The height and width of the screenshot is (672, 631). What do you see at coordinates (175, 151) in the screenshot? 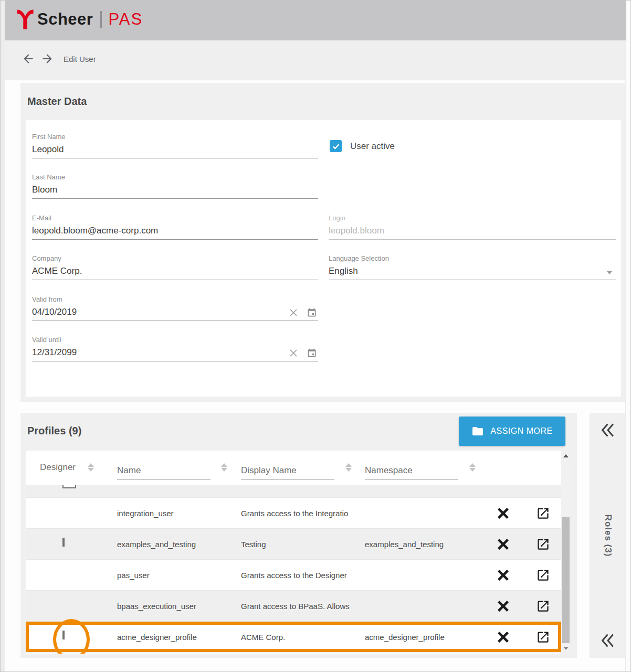
I see `first-name-input: Leopold` at bounding box center [175, 151].